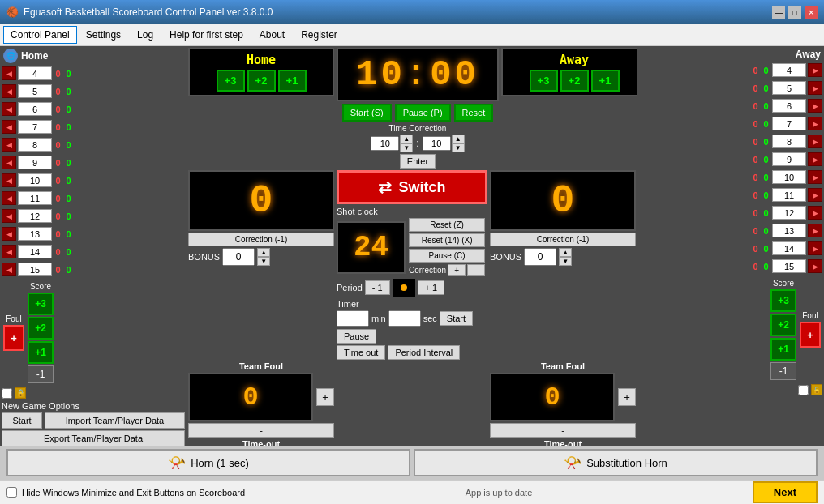 Image resolution: width=824 pixels, height=504 pixels. I want to click on away-player-arrow-2: ▶, so click(815, 105).